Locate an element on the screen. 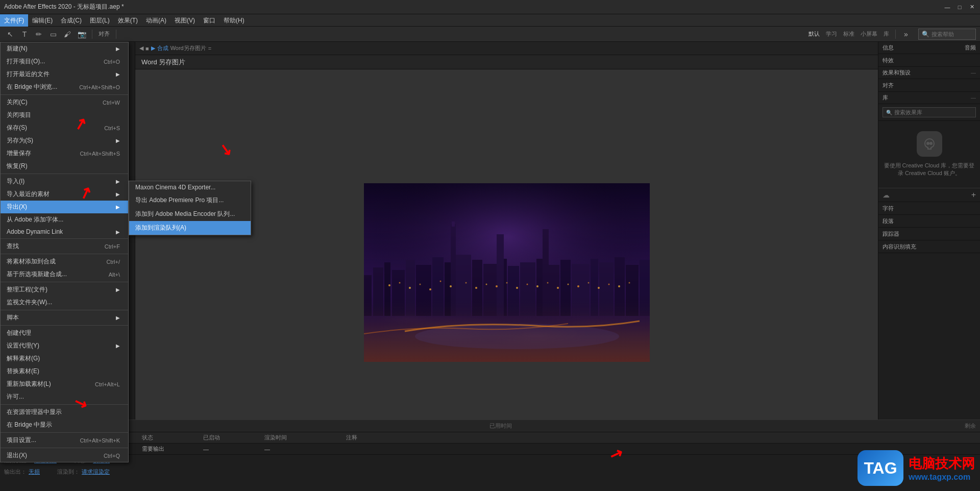 The height and width of the screenshot is (491, 980). cc-section: 要使用 Creative Cloud 库，您需要登录 Creative Clou… is located at coordinates (929, 154).